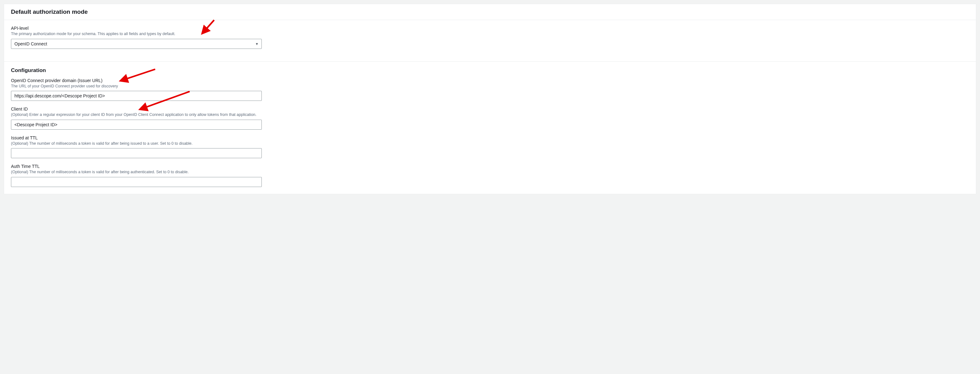  Describe the element at coordinates (490, 37) in the screenshot. I see `api-level-field: API-level The primary authorization mode…` at that location.